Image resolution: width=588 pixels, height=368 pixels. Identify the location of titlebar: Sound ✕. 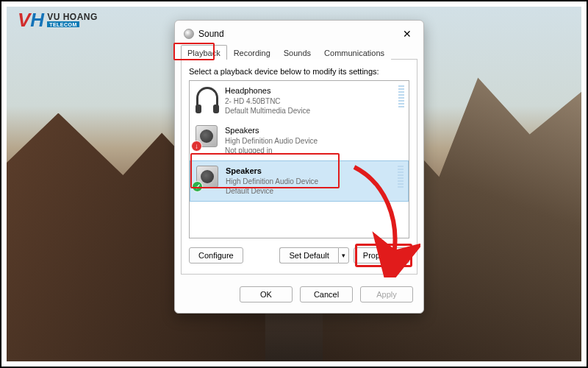
(299, 32).